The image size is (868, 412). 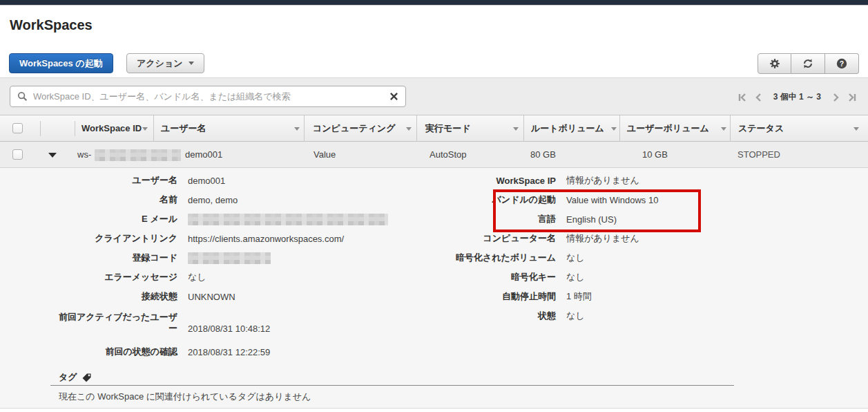 I want to click on detail-label: WorkSpace IP, so click(x=487, y=181).